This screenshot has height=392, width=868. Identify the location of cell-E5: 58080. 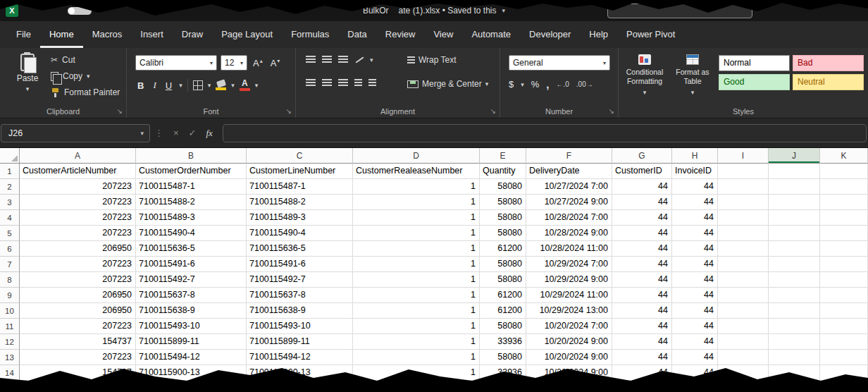
(503, 233).